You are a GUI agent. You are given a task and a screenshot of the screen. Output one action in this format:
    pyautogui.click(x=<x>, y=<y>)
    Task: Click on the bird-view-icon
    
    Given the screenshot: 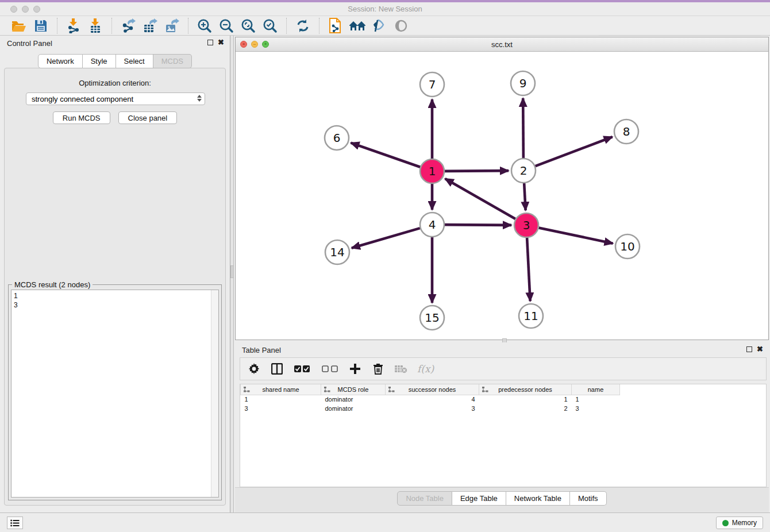 What is the action you would take?
    pyautogui.click(x=401, y=26)
    